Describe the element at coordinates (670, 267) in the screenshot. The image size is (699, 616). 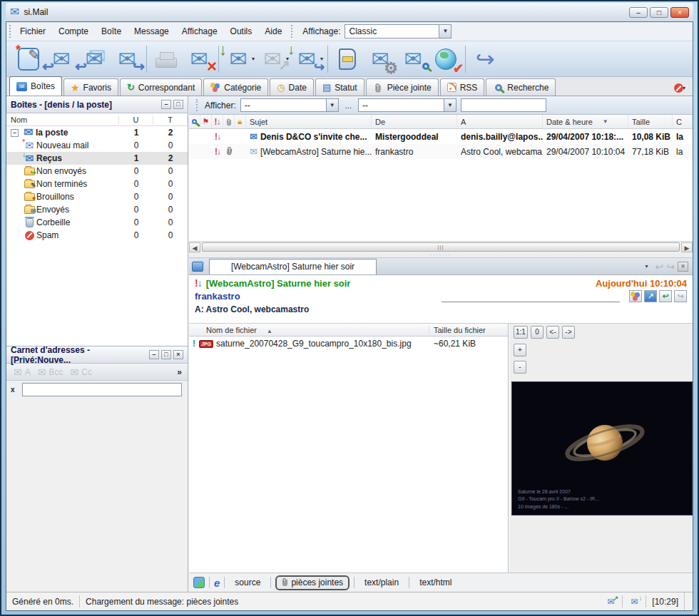
I see `nav-forward-icon: ↪` at that location.